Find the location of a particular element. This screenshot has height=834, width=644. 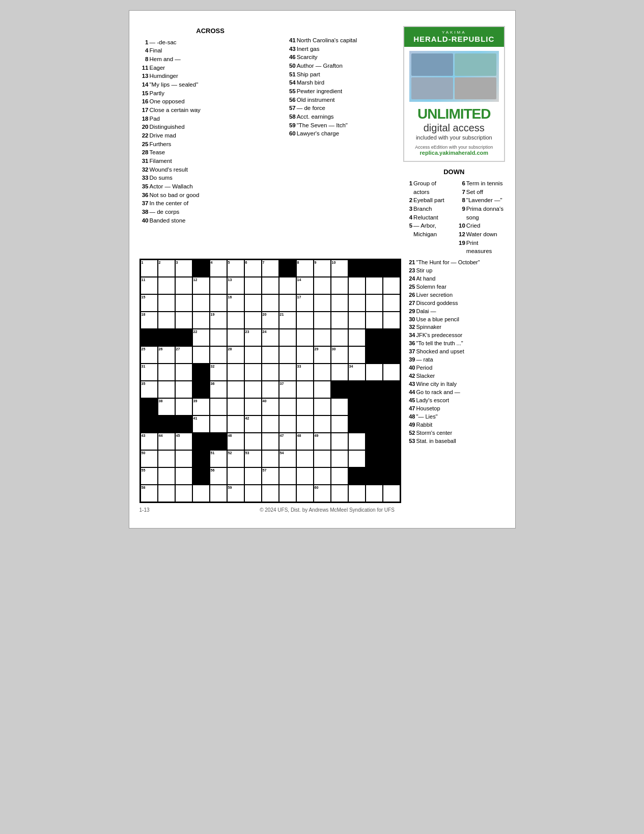

clue-num: 26 is located at coordinates (411, 295).